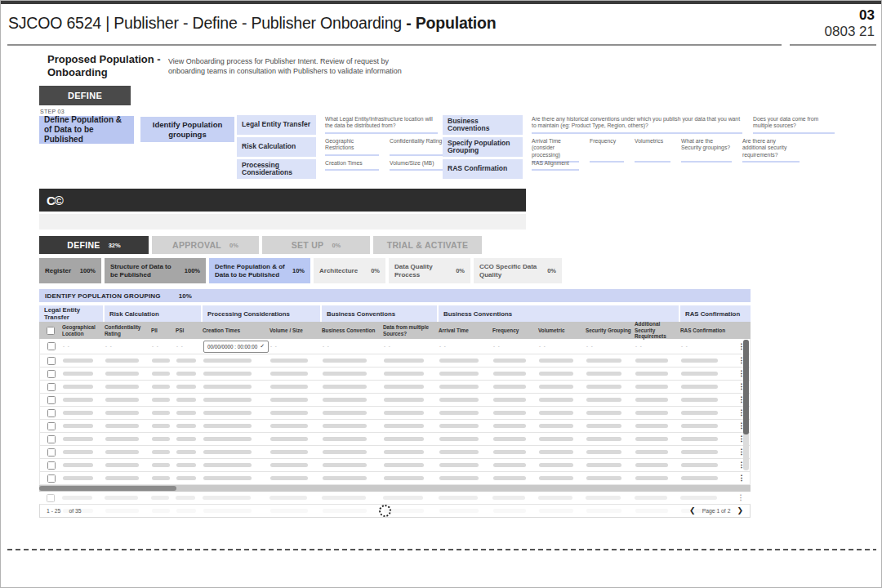 The width and height of the screenshot is (882, 588). What do you see at coordinates (350, 271) in the screenshot?
I see `subtab-architecture: Architecture0%` at bounding box center [350, 271].